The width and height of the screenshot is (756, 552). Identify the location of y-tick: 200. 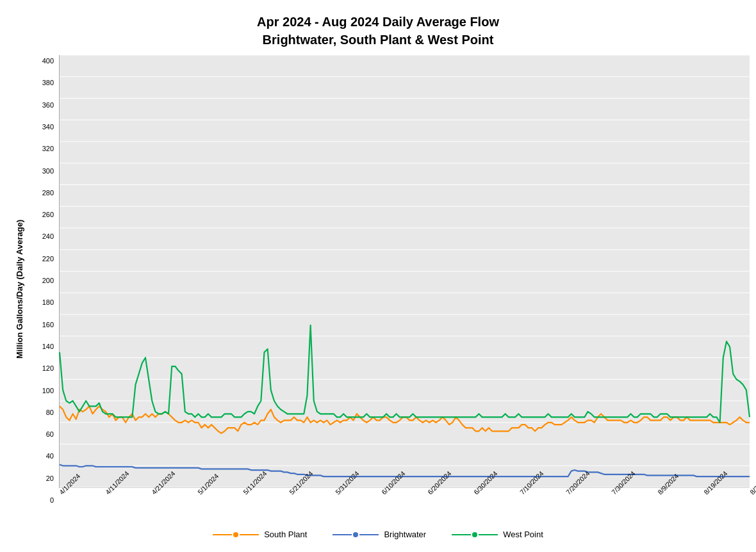
(48, 280).